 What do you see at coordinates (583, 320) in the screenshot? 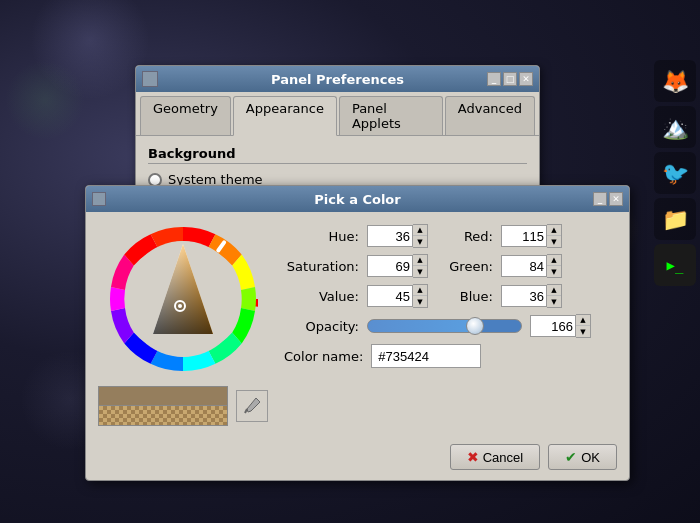
I see `opacity-up: ▲` at bounding box center [583, 320].